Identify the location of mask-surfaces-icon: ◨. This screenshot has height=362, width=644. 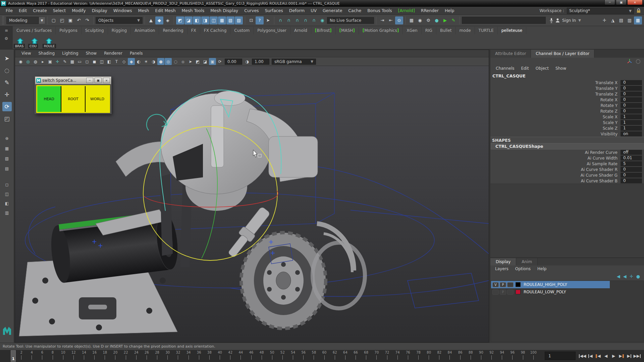
(205, 20).